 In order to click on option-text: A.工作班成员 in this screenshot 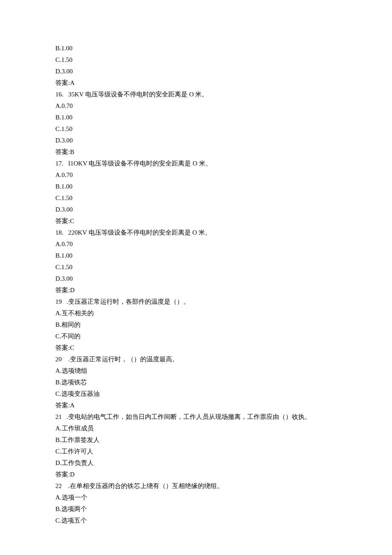, I will do `click(196, 428)`.